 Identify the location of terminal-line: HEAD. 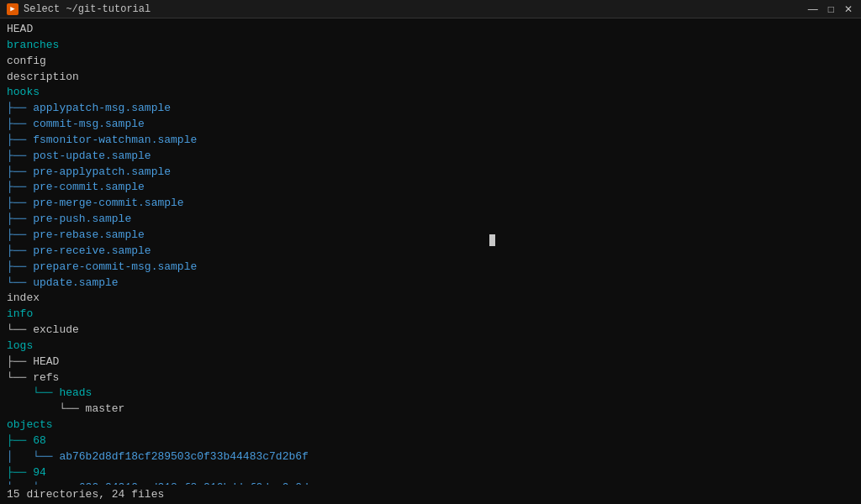
(430, 30).